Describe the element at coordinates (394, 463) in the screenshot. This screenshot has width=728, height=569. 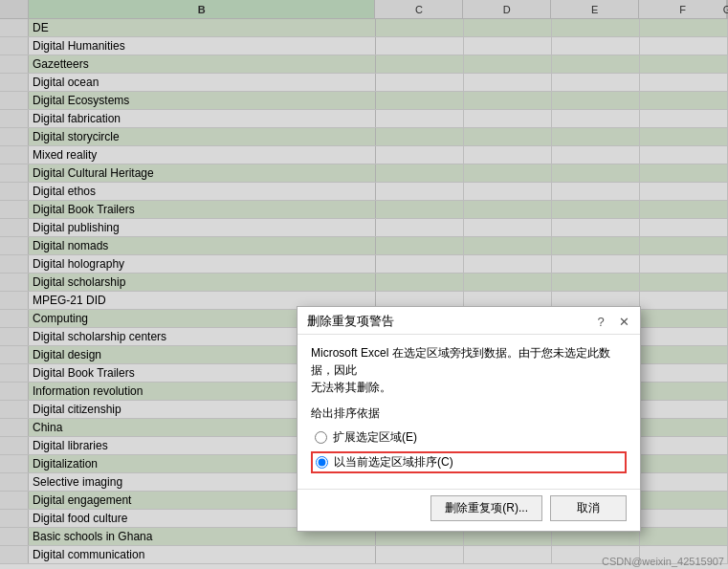
I see `radio-current-label: 以当前选定区域排序(C)` at that location.